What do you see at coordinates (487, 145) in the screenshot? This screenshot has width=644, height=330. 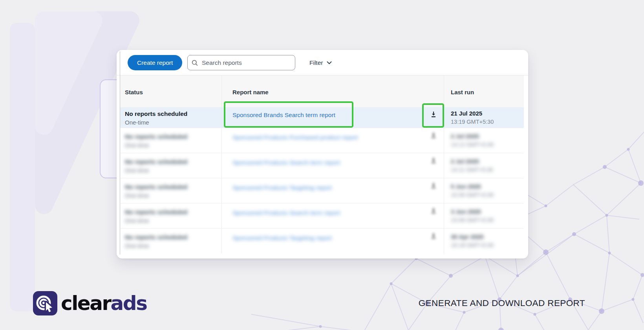 I see `row-last-run-time: 14:12 GMT+5:30` at bounding box center [487, 145].